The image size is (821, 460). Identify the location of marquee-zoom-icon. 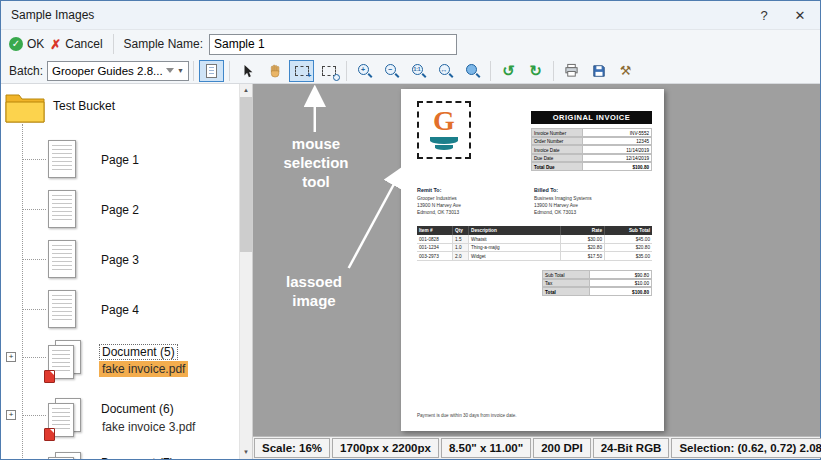
(329, 71).